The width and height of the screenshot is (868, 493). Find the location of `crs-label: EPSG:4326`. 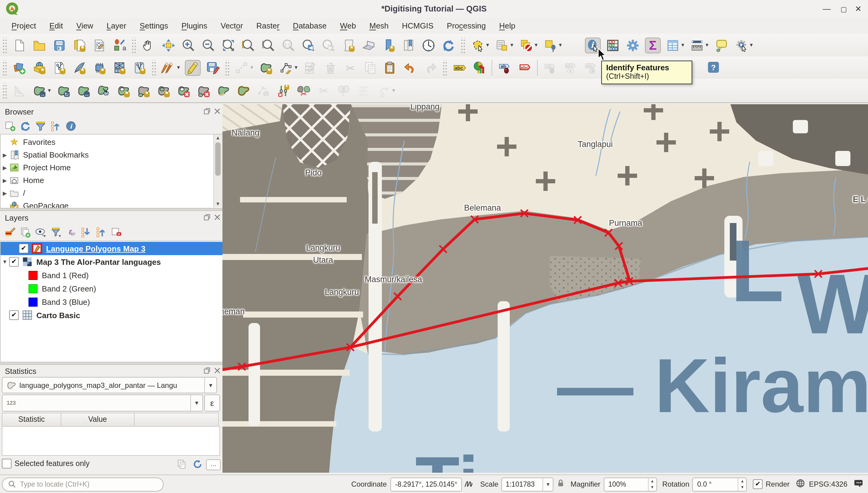

crs-label: EPSG:4326 is located at coordinates (828, 484).